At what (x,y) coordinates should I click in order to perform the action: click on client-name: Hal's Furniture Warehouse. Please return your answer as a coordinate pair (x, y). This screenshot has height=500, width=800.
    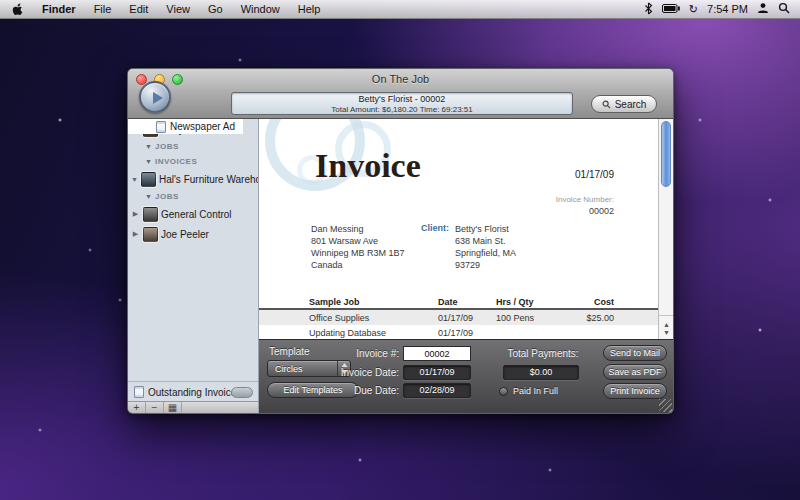
    Looking at the image, I should click on (208, 180).